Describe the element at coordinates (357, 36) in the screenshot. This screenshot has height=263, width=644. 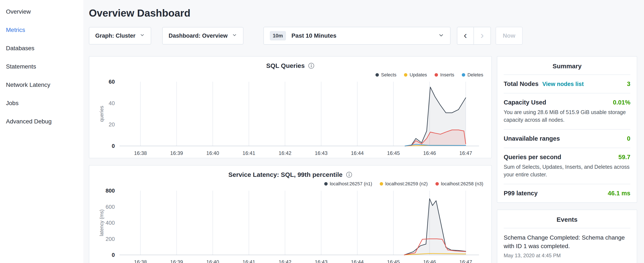
I see `time-range-picker: 10m Past 10 Minutes` at that location.